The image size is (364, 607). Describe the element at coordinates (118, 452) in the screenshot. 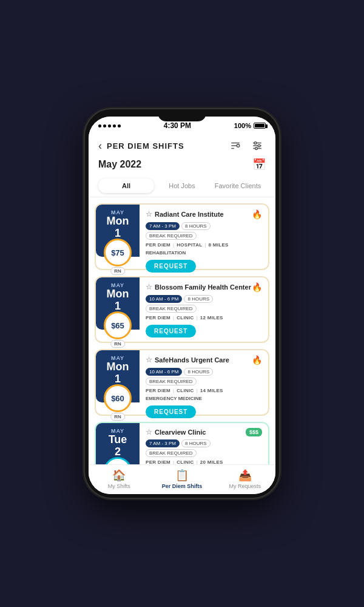

I see `shift-day: 2` at that location.